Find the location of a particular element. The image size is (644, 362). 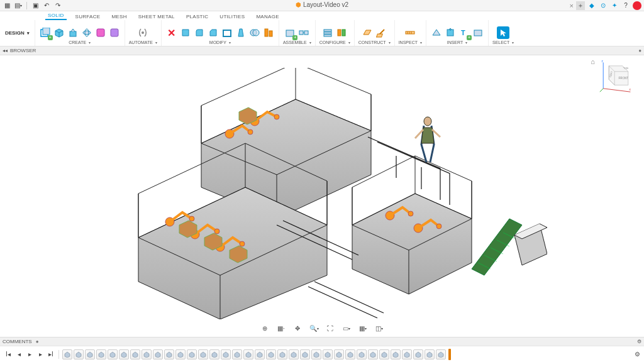

timeline-end-icon: ▸I is located at coordinates (51, 354).